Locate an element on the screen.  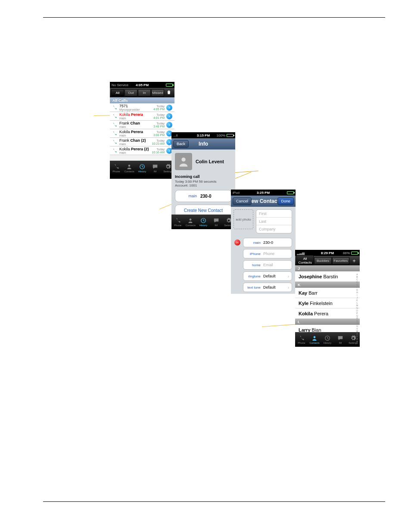
field-row-iPhone: iPhonePhone is located at coordinates (263, 254).